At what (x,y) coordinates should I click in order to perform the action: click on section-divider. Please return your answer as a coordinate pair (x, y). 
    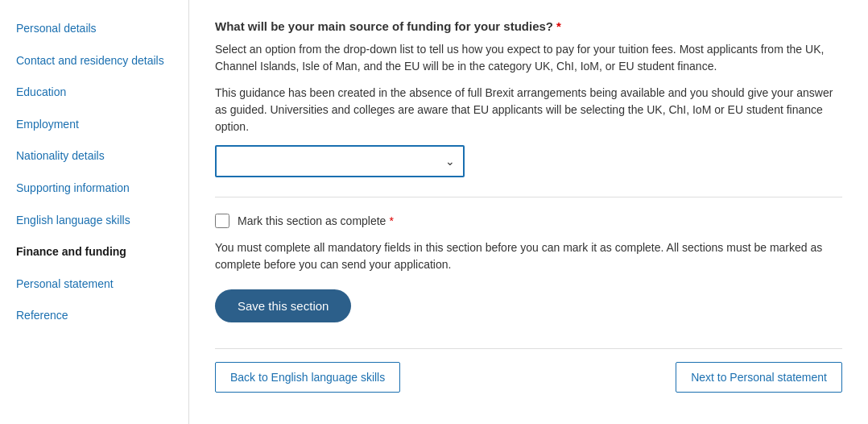
    Looking at the image, I should click on (528, 197).